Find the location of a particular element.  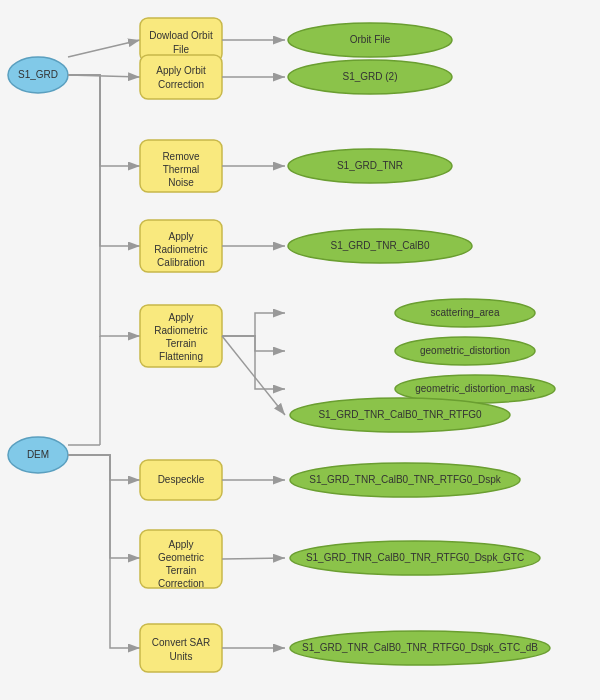

db-text: S1_GRD_TNR_CalB0_TNR_RTFG0_Dspk_GTC_dB is located at coordinates (420, 648).